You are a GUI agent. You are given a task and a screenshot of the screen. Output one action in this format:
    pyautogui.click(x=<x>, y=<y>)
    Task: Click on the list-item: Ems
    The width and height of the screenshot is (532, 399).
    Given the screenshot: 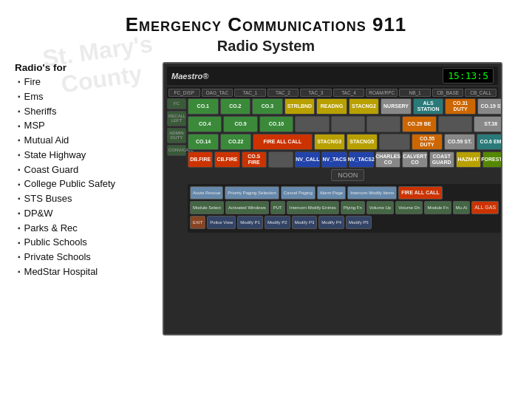 What is the action you would take?
    pyautogui.click(x=86, y=97)
    